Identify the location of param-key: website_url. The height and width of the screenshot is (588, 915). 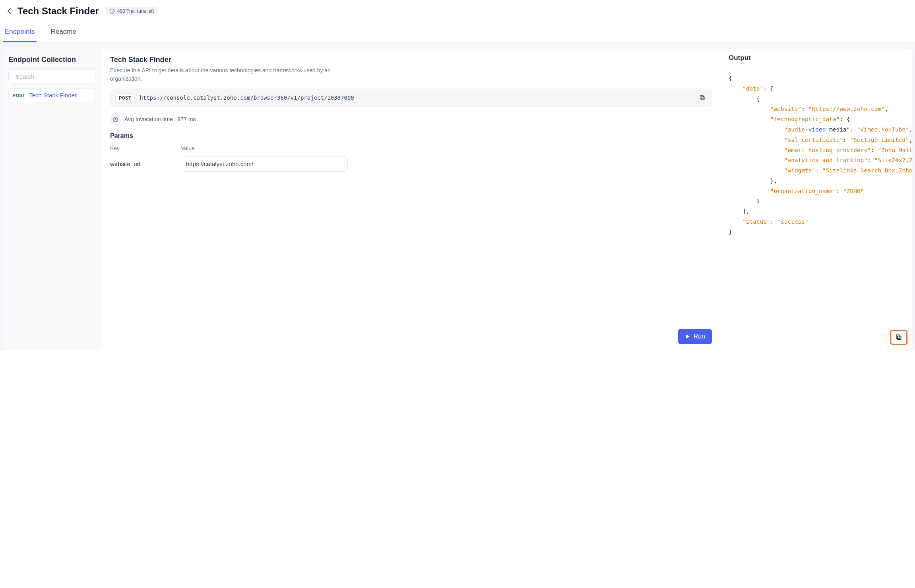
(145, 164).